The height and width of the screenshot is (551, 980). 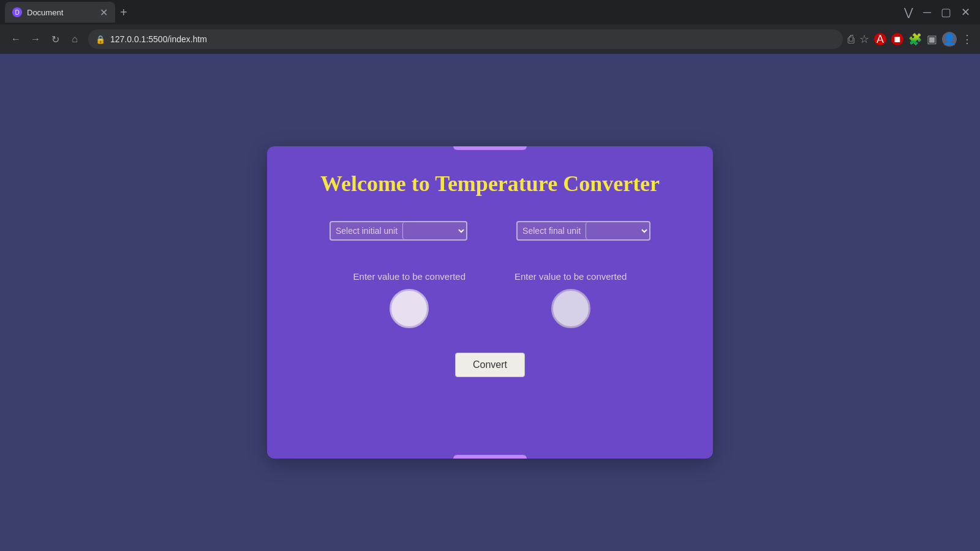 I want to click on forward-button: →, so click(x=36, y=39).